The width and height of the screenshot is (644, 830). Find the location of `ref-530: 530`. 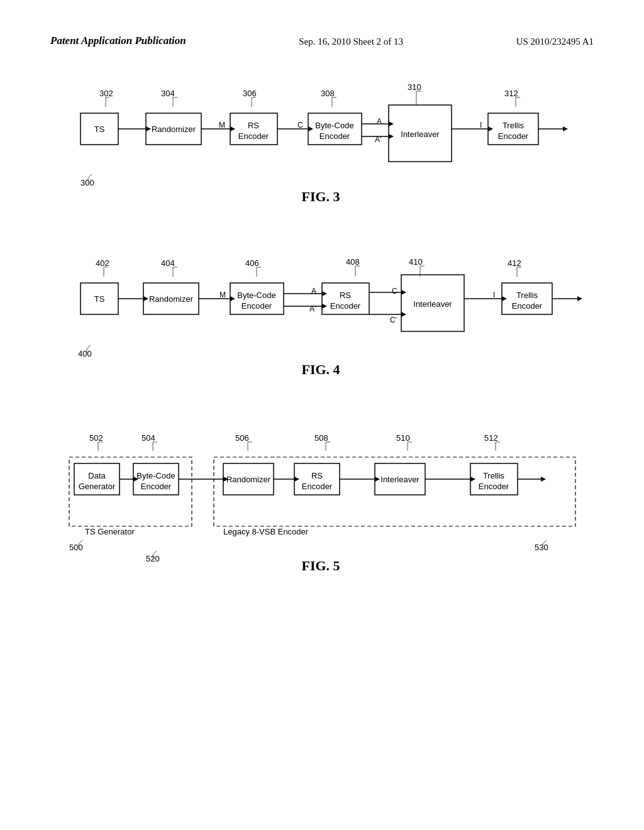

ref-530: 530 is located at coordinates (541, 547).